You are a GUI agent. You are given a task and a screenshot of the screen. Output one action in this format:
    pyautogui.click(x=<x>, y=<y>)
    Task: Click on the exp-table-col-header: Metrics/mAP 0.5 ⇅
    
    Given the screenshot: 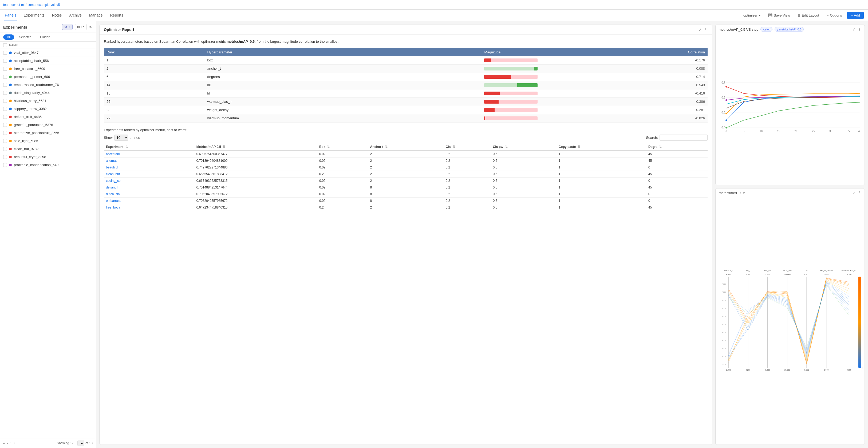 What is the action you would take?
    pyautogui.click(x=256, y=147)
    